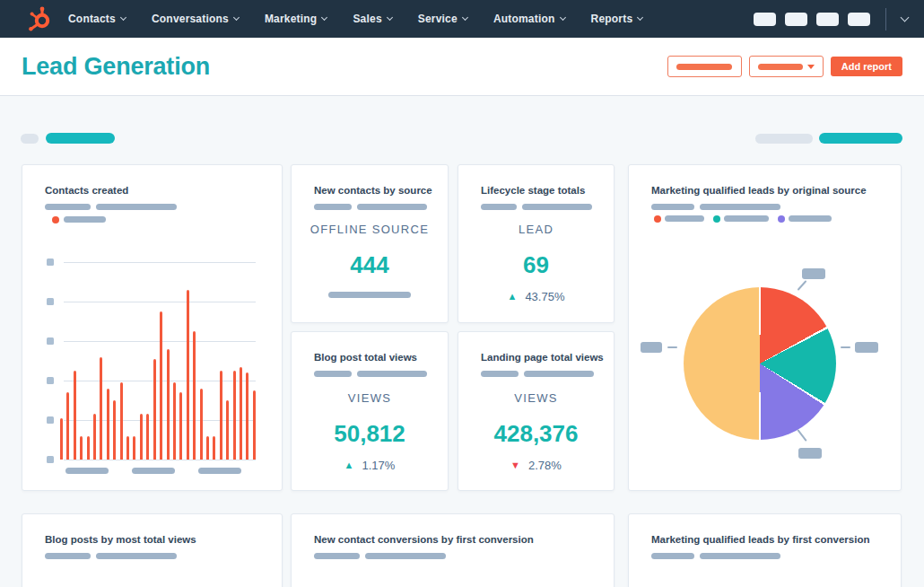 This screenshot has height=587, width=924. What do you see at coordinates (760, 364) in the screenshot?
I see `mql-pie-chart` at bounding box center [760, 364].